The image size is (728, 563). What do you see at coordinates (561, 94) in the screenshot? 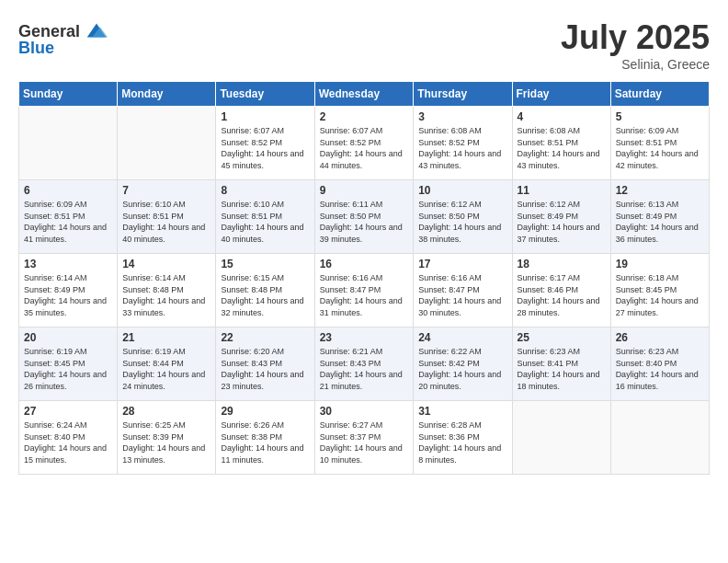
I see `weekday-header: Friday` at bounding box center [561, 94].